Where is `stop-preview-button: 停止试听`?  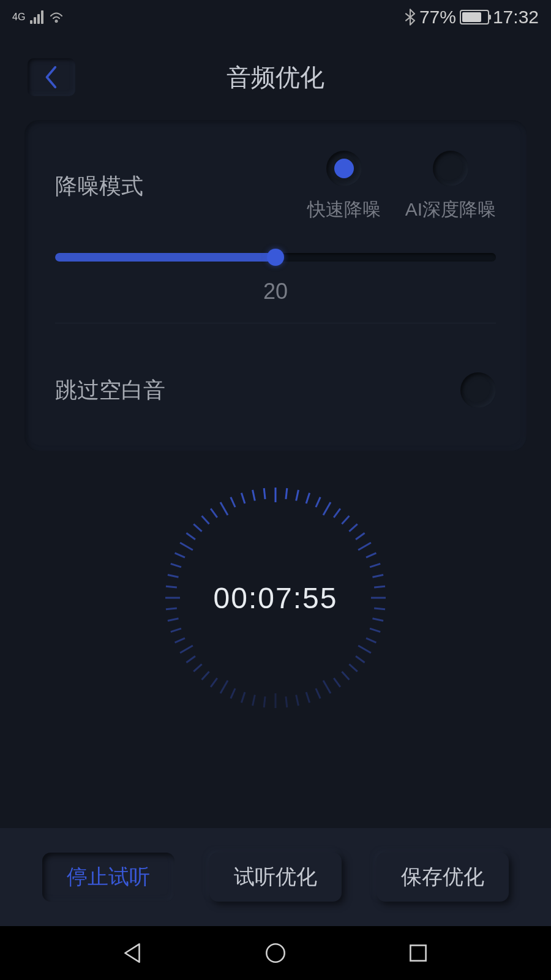
stop-preview-button: 停止试听 is located at coordinates (108, 877).